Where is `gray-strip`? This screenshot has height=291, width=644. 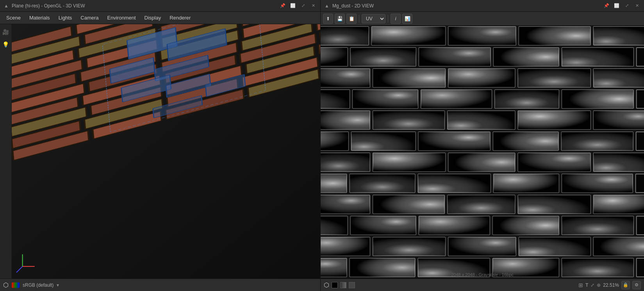 gray-strip is located at coordinates (343, 285).